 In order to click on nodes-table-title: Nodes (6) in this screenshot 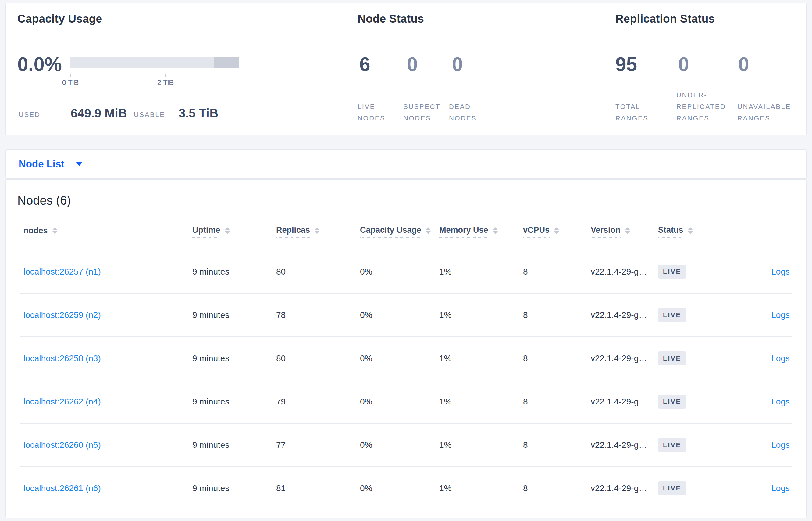, I will do `click(44, 201)`.